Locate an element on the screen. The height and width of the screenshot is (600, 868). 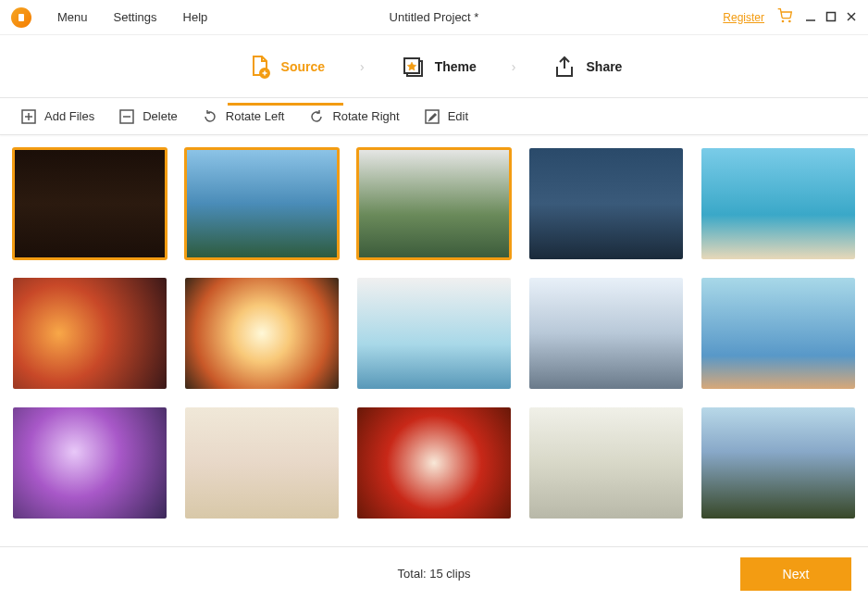
help-button: Help is located at coordinates (196, 17).